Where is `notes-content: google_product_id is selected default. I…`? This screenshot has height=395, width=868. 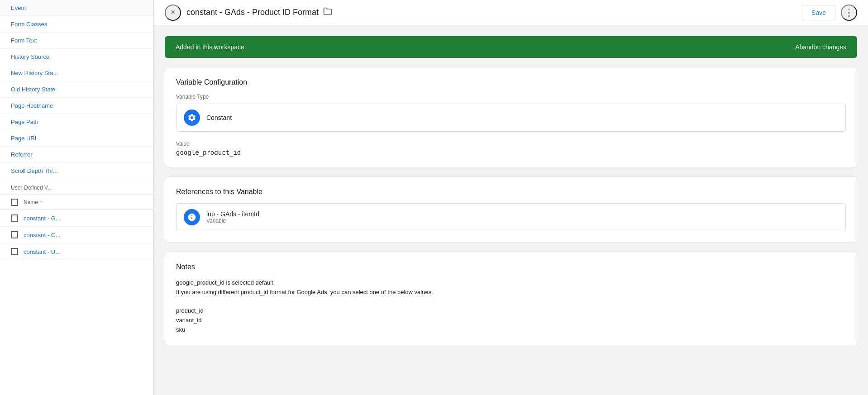
notes-content: google_product_id is selected default. I… is located at coordinates (511, 307).